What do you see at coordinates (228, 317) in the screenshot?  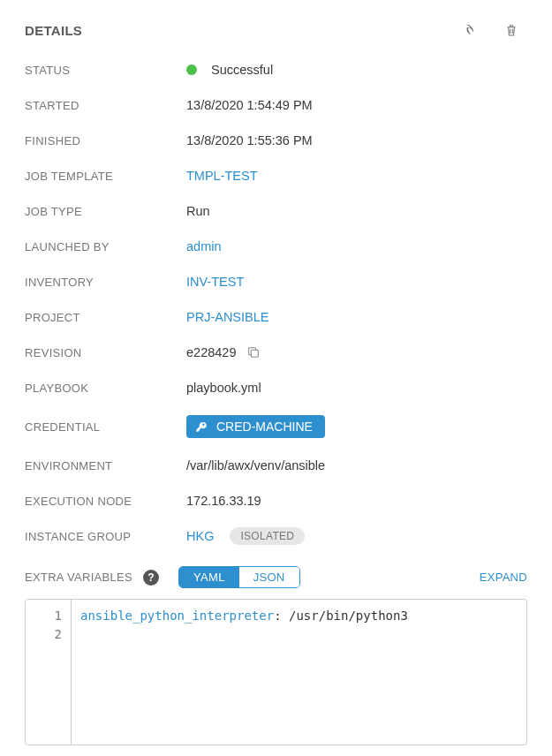 I see `link-project: PRJ-ANSIBLE` at bounding box center [228, 317].